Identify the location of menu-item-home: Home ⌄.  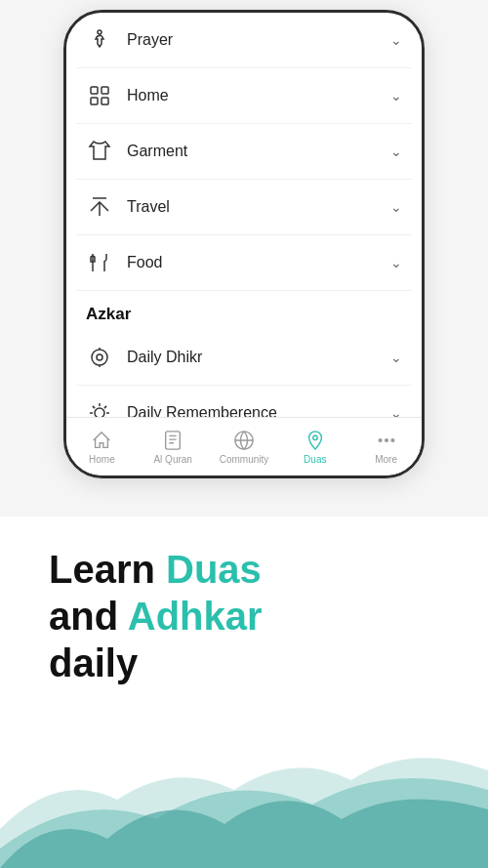
(244, 96).